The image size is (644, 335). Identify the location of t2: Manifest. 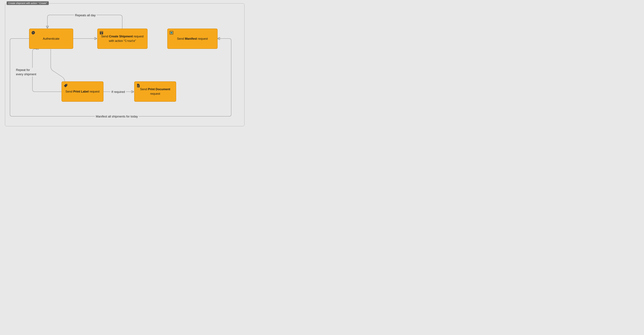
(191, 39).